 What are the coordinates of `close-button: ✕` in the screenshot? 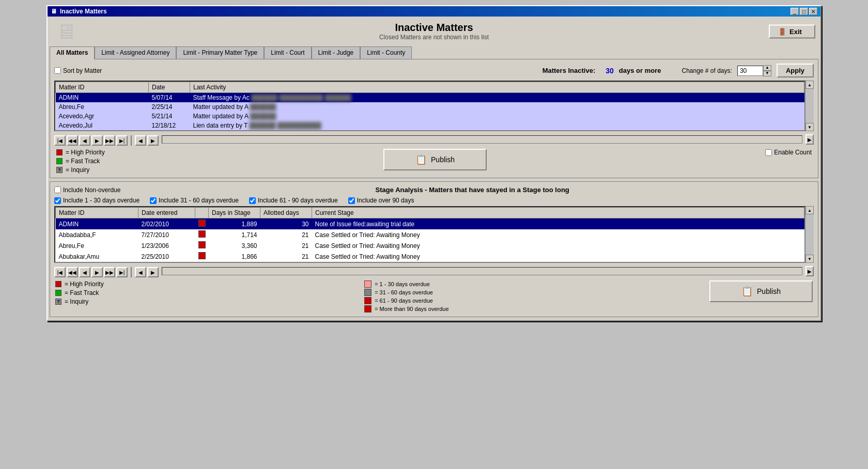 It's located at (813, 11).